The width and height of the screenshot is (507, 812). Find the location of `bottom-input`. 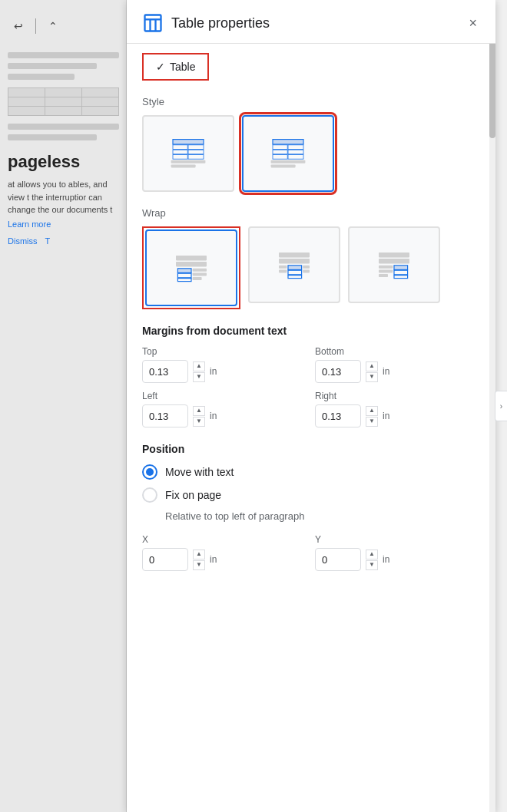

bottom-input is located at coordinates (338, 371).